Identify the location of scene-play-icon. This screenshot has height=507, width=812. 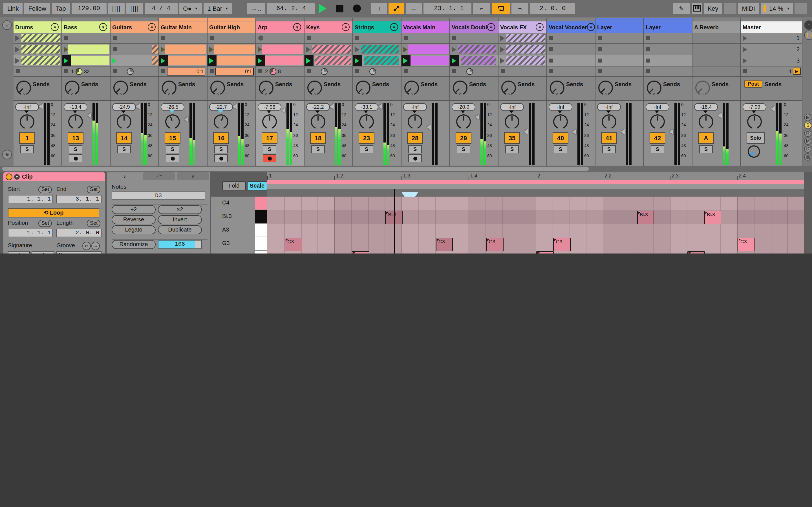
(745, 60).